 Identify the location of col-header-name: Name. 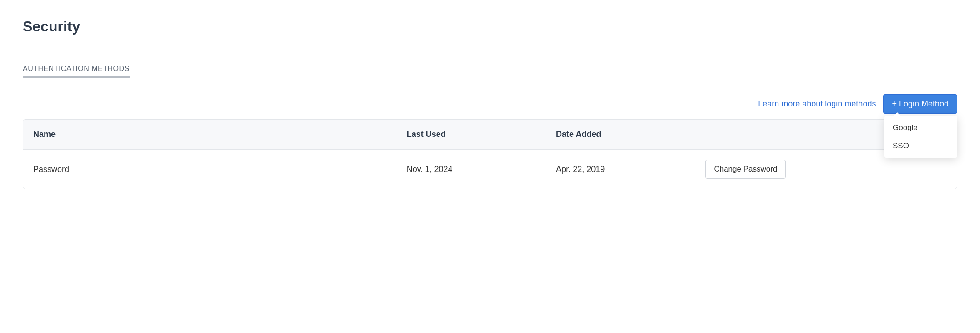
(210, 135).